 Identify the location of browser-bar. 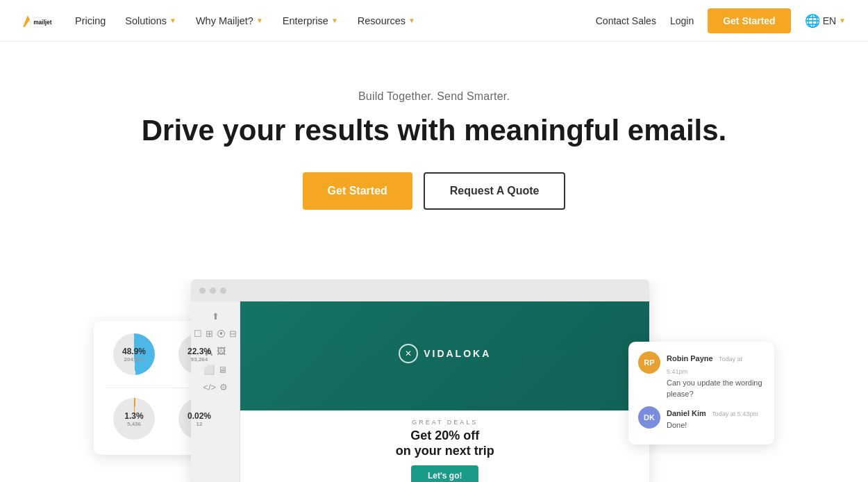
(420, 290).